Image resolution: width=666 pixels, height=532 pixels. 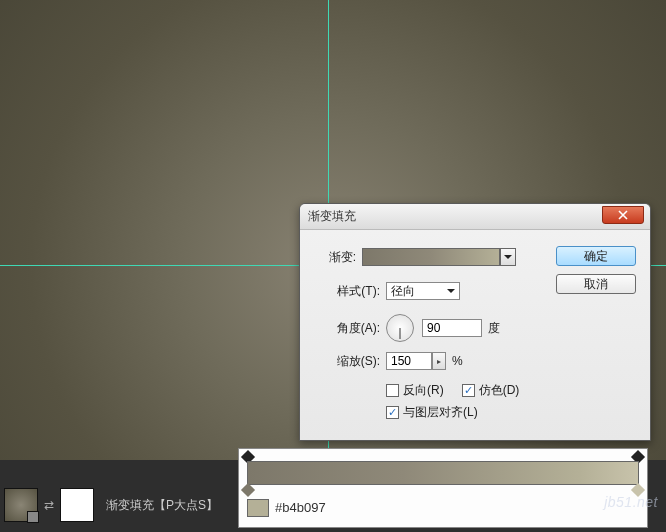 I want to click on color-stop-left, so click(x=248, y=490).